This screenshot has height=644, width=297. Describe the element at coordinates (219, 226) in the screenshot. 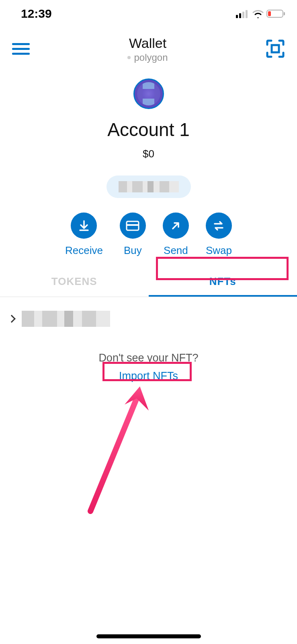

I see `swap-icon` at that location.